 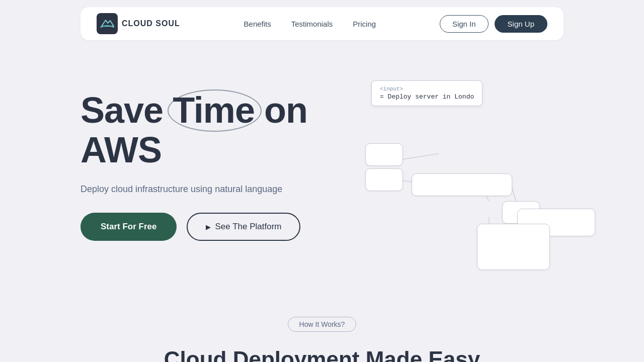 I want to click on hero-title: Save Time on AWS, so click(x=213, y=130).